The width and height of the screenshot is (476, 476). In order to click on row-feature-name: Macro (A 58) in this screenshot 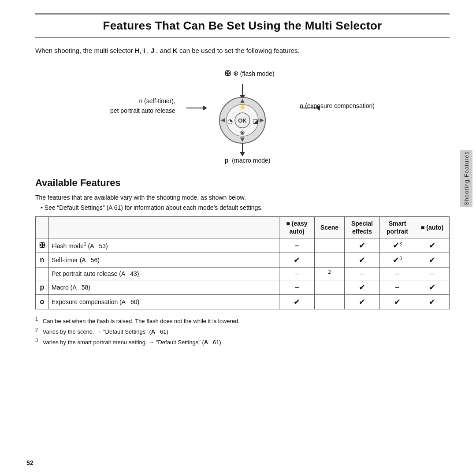, I will do `click(164, 287)`.